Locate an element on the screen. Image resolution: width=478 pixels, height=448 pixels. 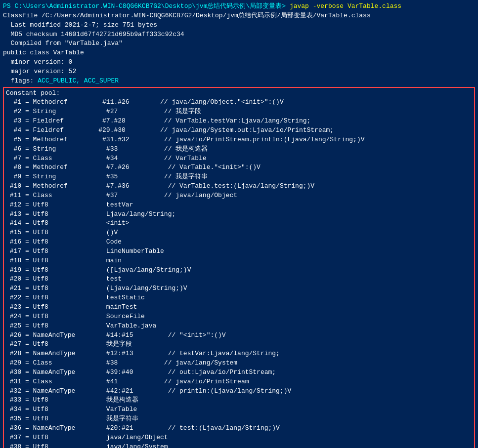
cp-entry-29: #29 = Class #38 // java/lang/System is located at coordinates (239, 364).